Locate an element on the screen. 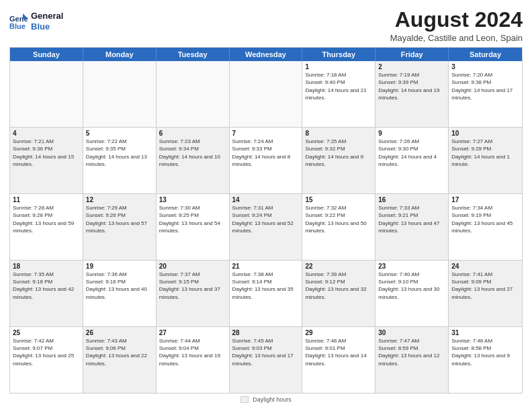  cal-cell-4-6: 31Sunrise: 7:48 AMSunset: 8:58 PMDayligh… is located at coordinates (485, 360).